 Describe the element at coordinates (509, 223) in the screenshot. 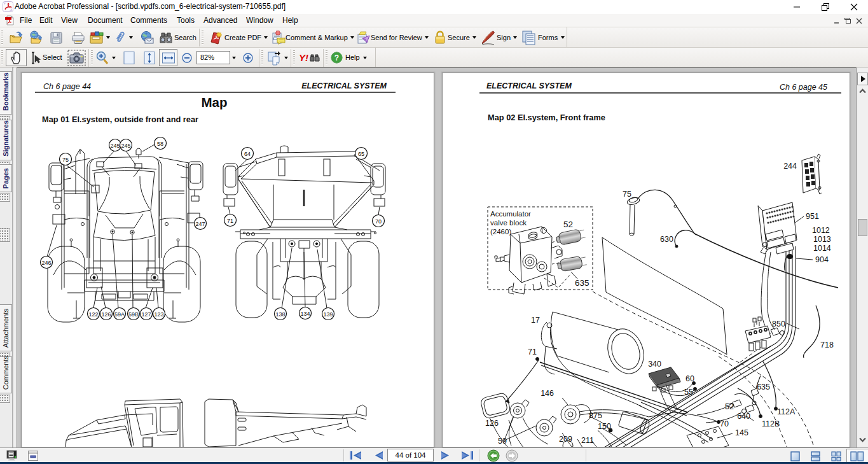

I see `svg-text: valve block` at that location.